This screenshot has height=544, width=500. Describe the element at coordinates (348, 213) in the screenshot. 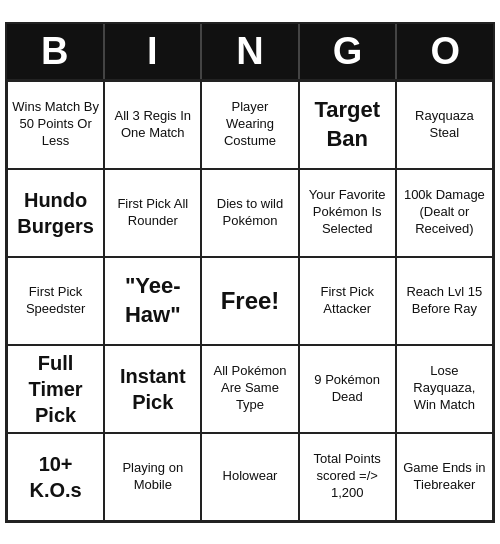

I see `bingo-cell-8: Your Favorite Pokémon Is Selected` at that location.